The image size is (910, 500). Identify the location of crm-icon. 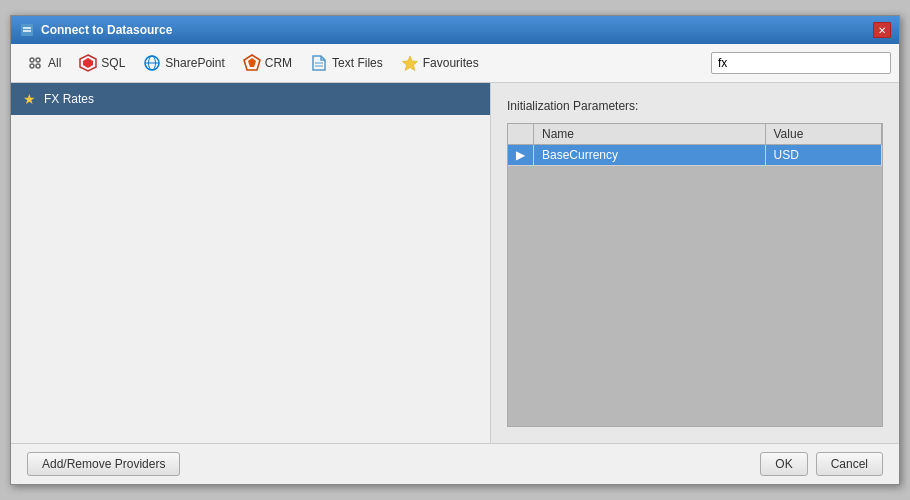
(252, 63).